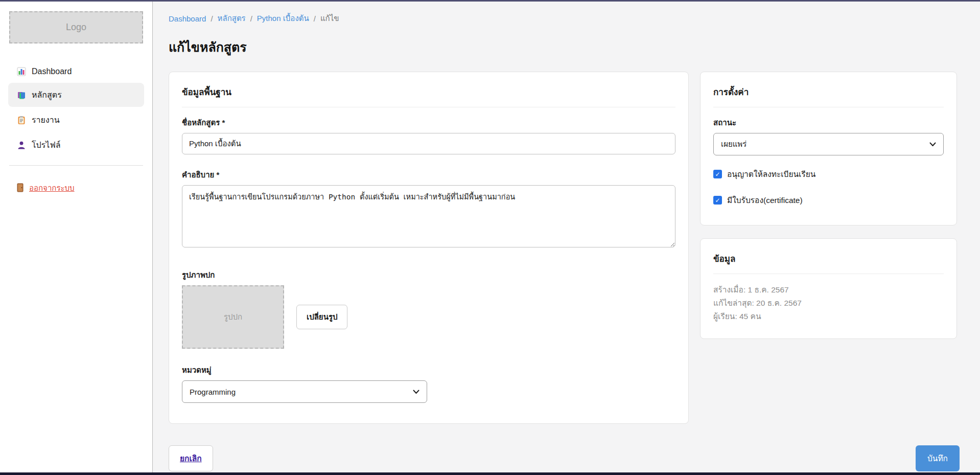  I want to click on created-date-text: สร้างเมื่อ: 1 ธ.ค. 2567, so click(829, 290).